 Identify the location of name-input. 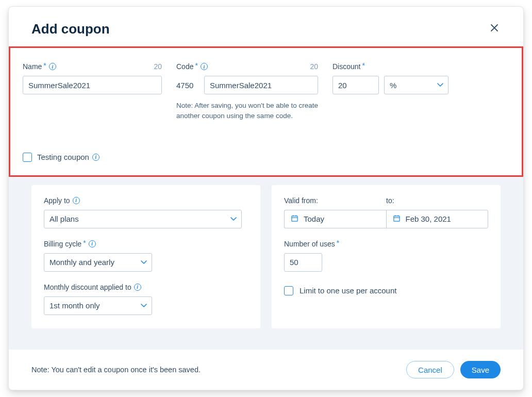
(92, 85).